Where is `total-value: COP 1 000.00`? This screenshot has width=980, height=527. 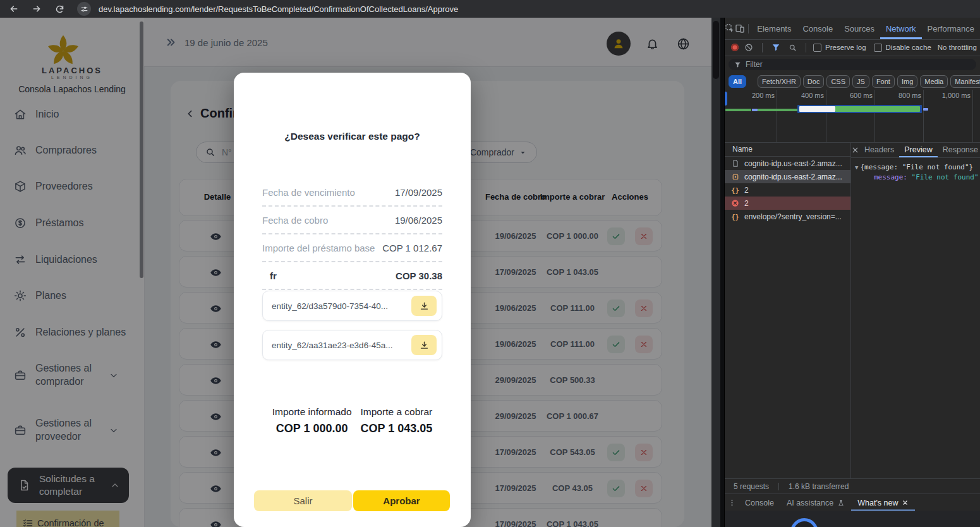 total-value: COP 1 000.00 is located at coordinates (312, 428).